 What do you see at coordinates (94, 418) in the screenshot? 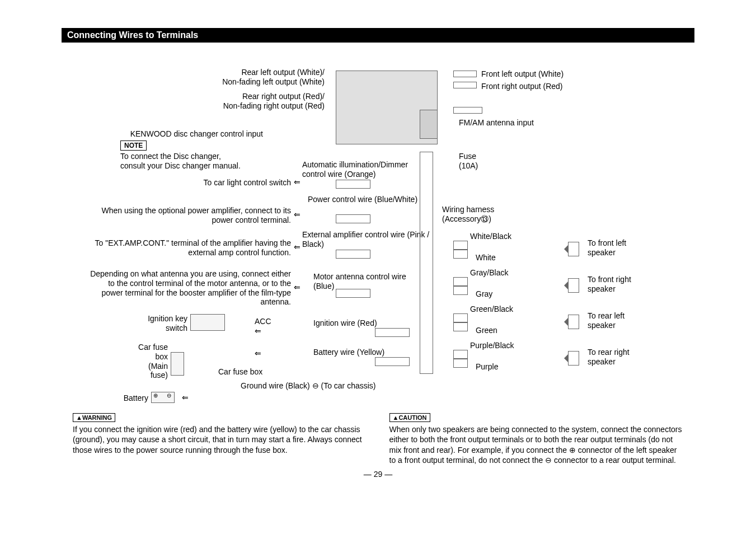
I see `warning-badge: ▲WARNING` at bounding box center [94, 418].